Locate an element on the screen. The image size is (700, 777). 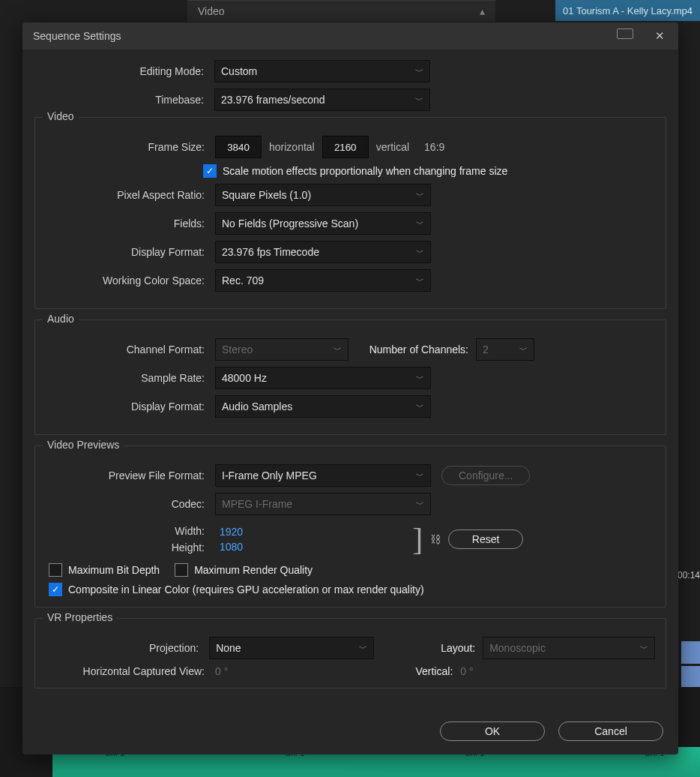
audio-dispfmt-label: Display Format: is located at coordinates (130, 406).